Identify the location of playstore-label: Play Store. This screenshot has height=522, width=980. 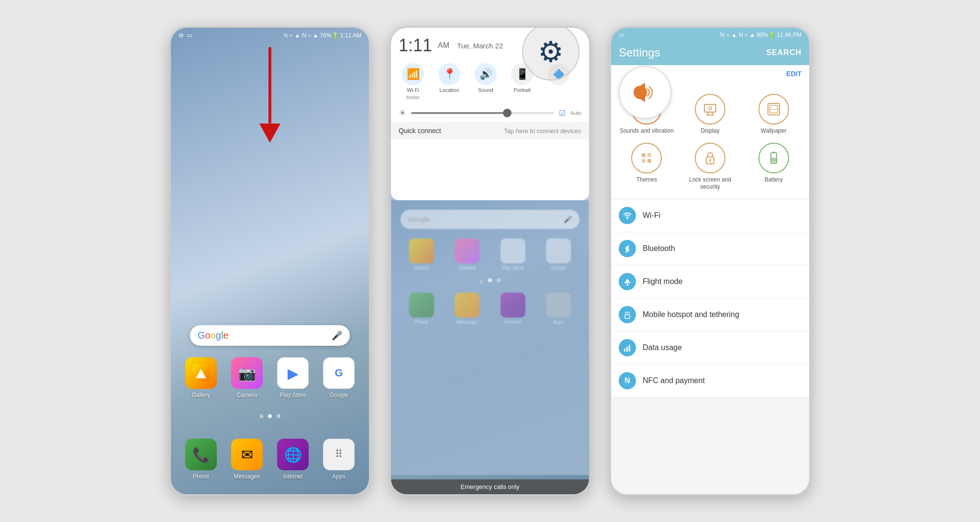
(293, 395).